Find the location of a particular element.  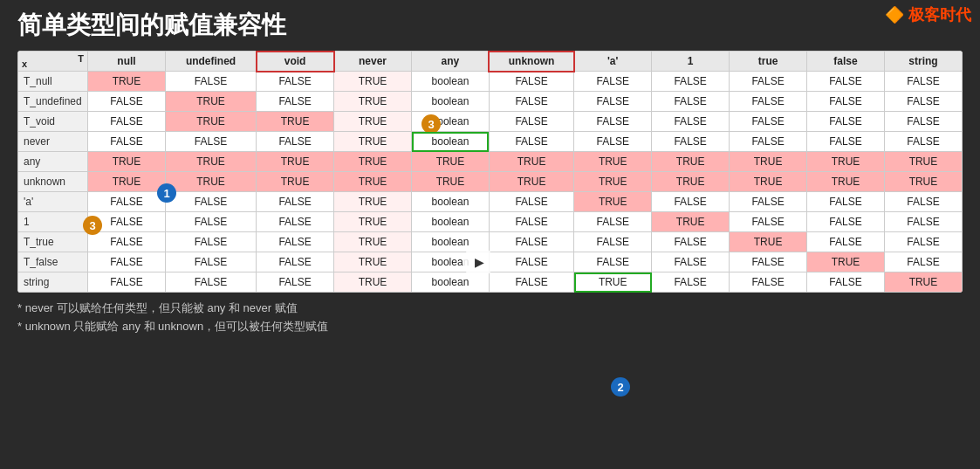

cell-T_undefined-5: FALSE is located at coordinates (531, 101).